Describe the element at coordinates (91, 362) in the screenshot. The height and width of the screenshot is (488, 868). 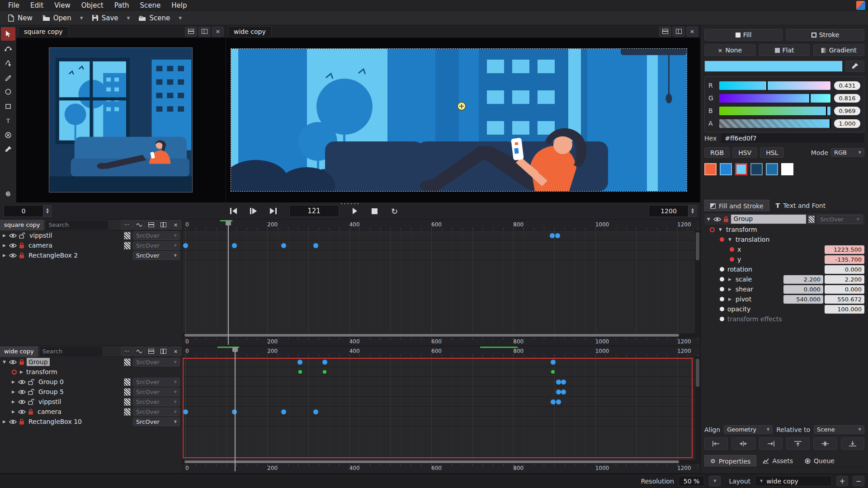
I see `layer-row-group: ▼GroupSrcOver▼` at that location.